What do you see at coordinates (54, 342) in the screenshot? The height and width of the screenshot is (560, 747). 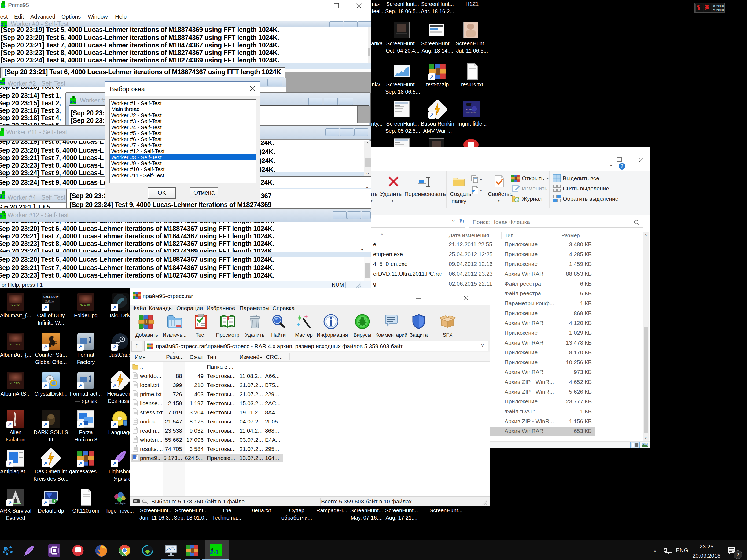 I see `svg-text: GO` at bounding box center [54, 342].